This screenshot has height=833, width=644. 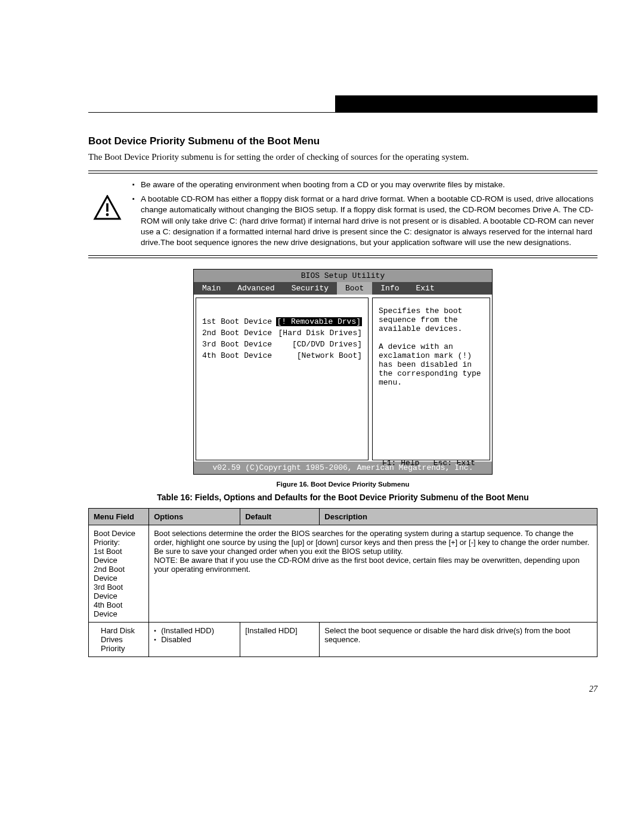 What do you see at coordinates (119, 640) in the screenshot?
I see `cell-field: Hard Disk Drives Priority` at bounding box center [119, 640].